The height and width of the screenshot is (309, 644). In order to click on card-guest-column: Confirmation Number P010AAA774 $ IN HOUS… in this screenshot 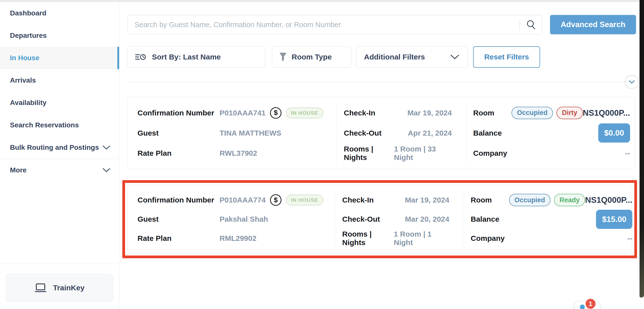, I will do `click(231, 219)`.